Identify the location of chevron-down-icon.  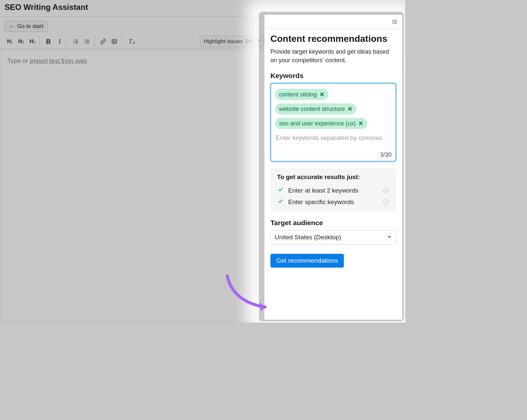
(389, 237).